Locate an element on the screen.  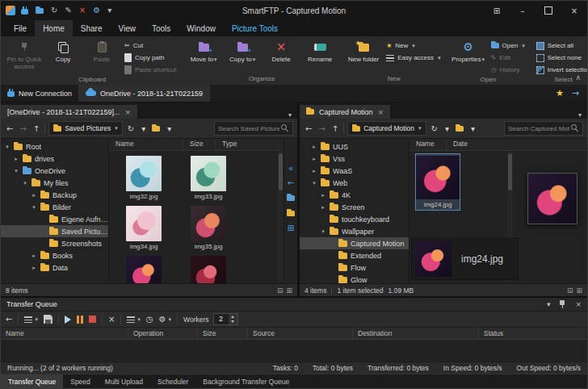
tree-item-waas: WaaS is located at coordinates (354, 171).